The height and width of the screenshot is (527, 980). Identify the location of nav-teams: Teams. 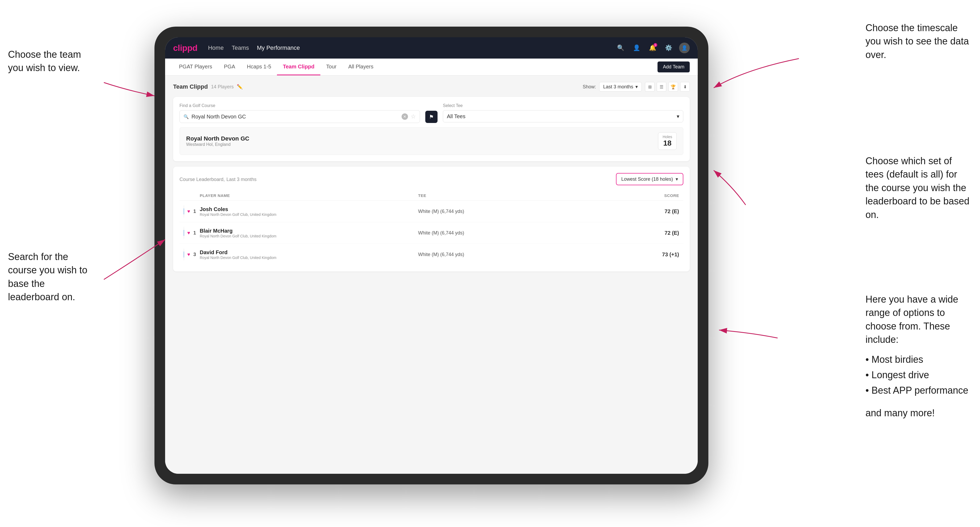
(240, 48).